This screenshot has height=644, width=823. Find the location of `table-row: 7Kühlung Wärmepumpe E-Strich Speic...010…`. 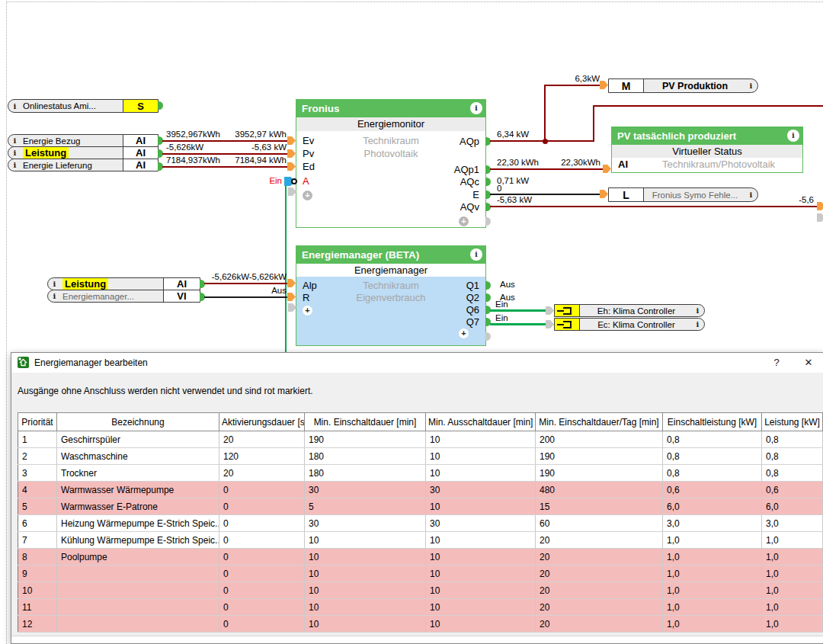

table-row: 7Kühlung Wärmepumpe E-Strich Speic...010… is located at coordinates (421, 540).